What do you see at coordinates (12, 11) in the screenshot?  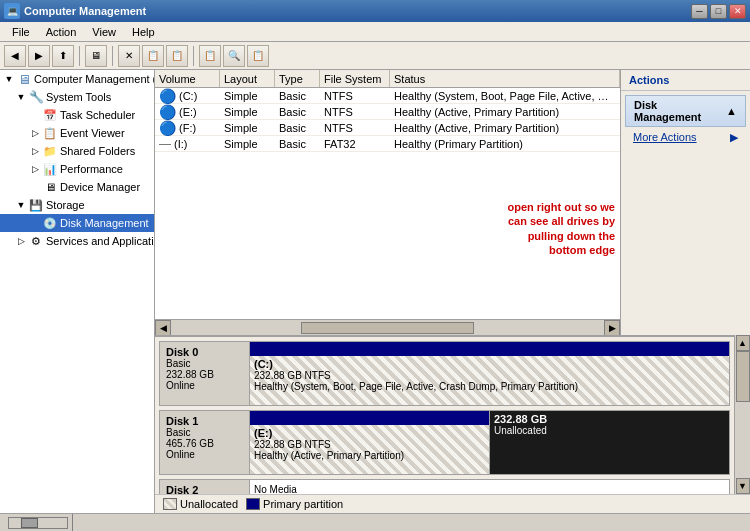 I see `app-icon: 💻` at bounding box center [12, 11].